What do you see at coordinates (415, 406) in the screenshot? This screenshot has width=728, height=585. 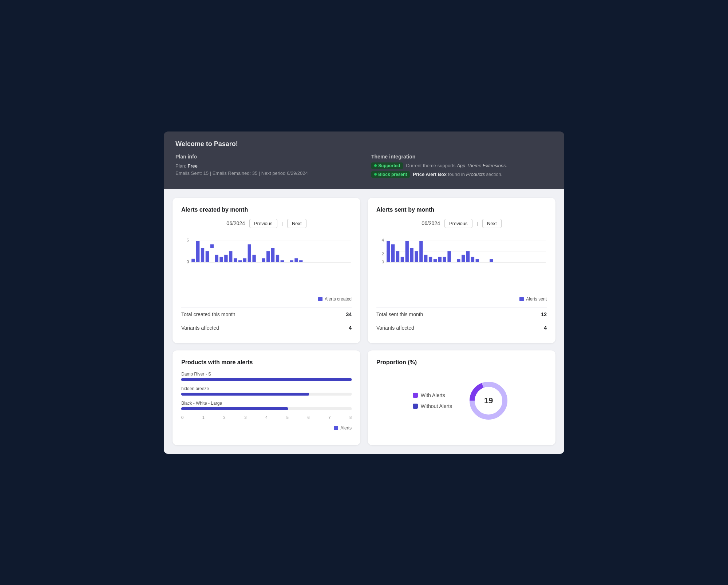 I see `without-alerts-dot` at bounding box center [415, 406].